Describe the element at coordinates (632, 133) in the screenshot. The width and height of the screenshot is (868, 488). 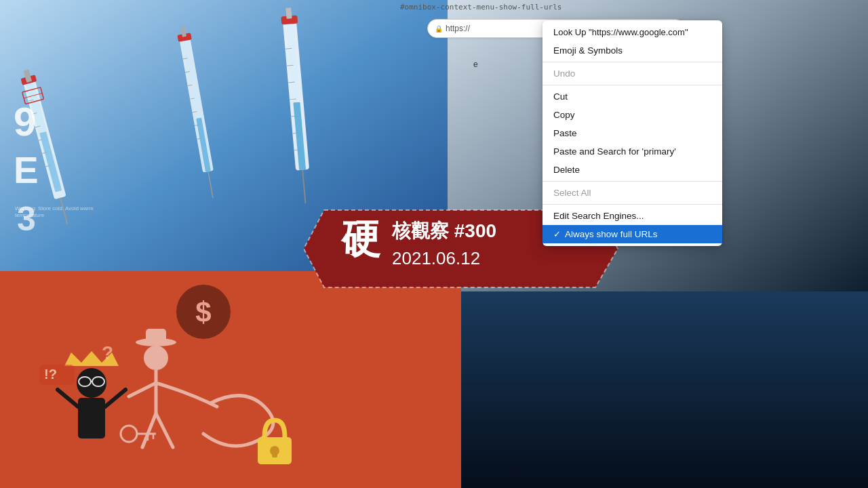
I see `context-menu: Look Up "https://www.google.com" Emoji &…` at that location.